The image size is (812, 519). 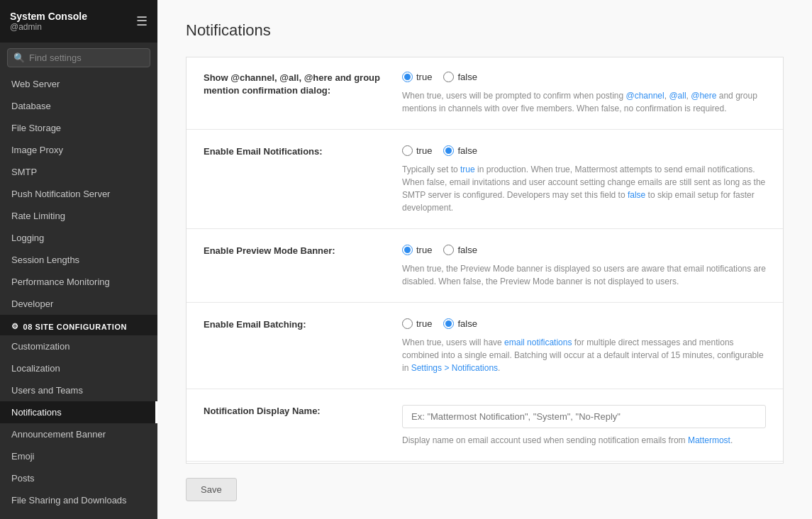 What do you see at coordinates (87, 58) in the screenshot?
I see `search-input` at bounding box center [87, 58].